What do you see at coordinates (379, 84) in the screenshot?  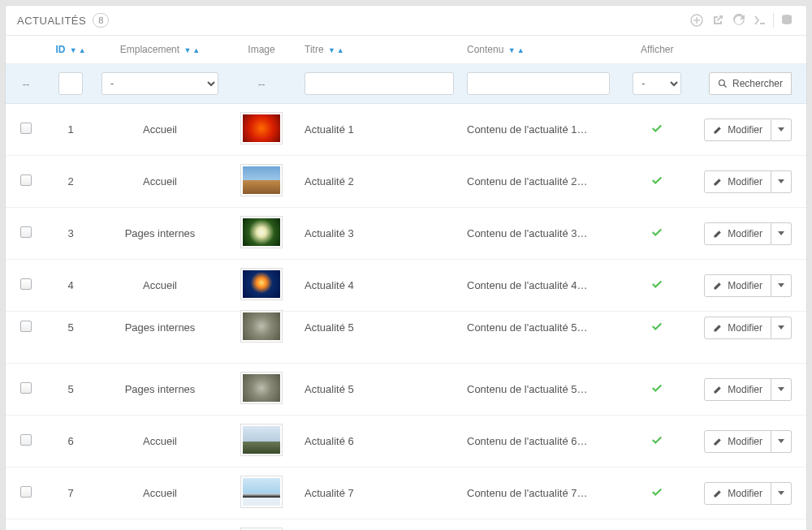 I see `filter-titre-input` at bounding box center [379, 84].